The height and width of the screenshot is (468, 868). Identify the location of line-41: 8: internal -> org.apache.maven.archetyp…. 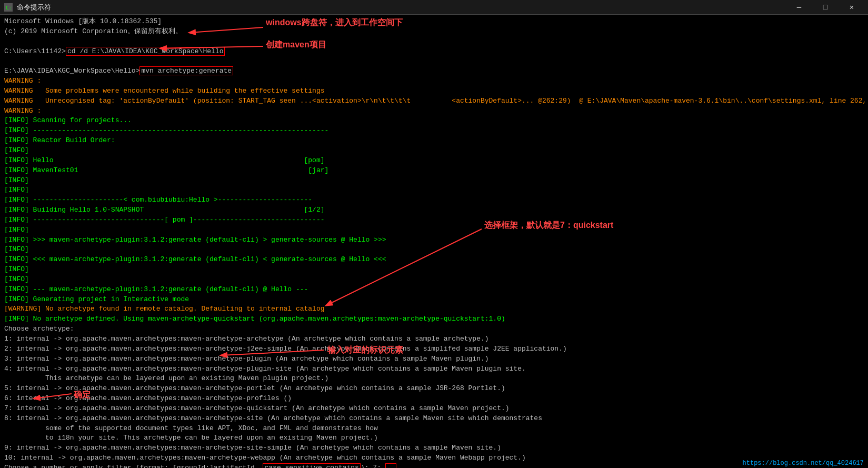
(434, 419).